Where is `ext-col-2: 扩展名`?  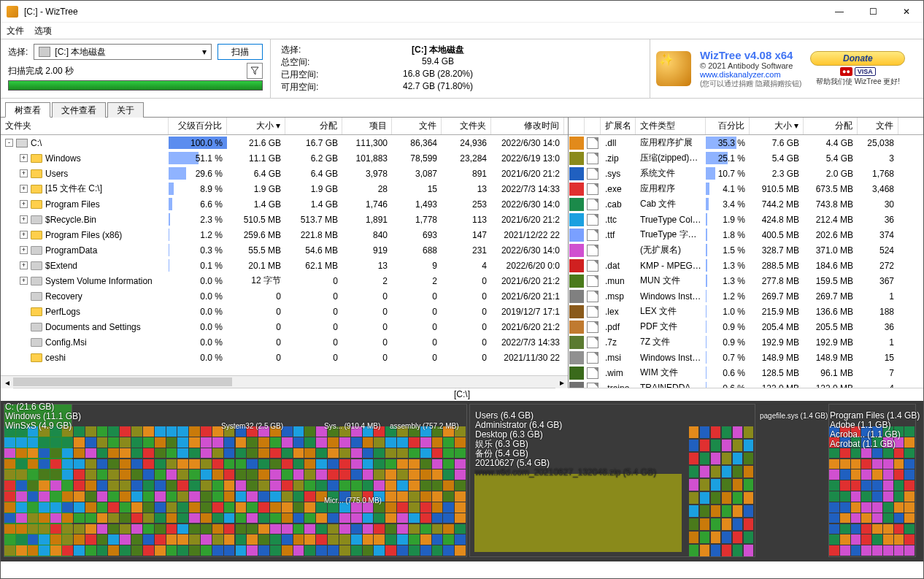
ext-col-2: 扩展名 is located at coordinates (618, 126).